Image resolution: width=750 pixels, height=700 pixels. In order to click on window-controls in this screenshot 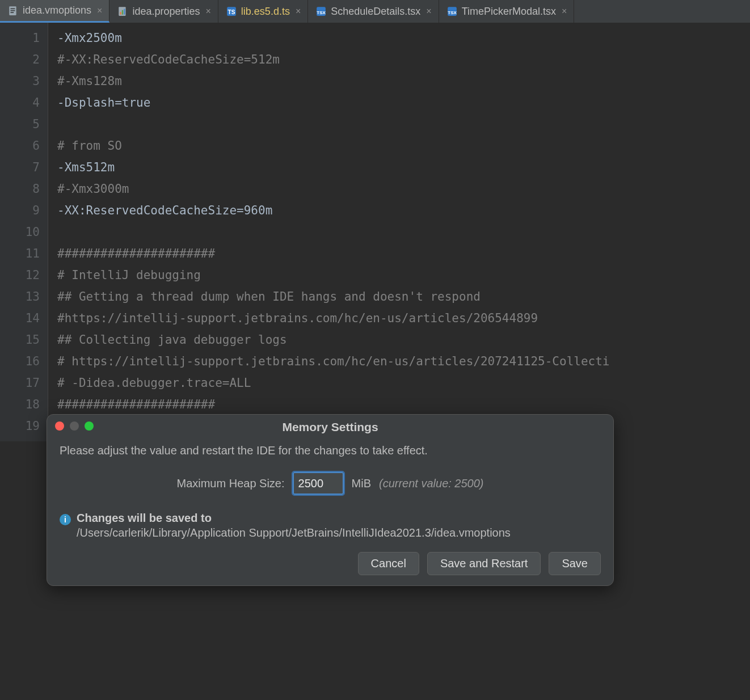, I will do `click(74, 426)`.